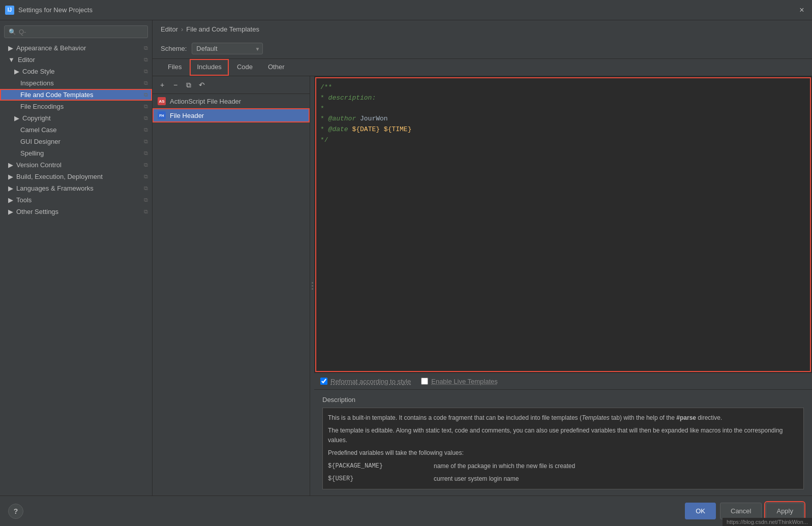 The image size is (812, 526). I want to click on sidebar-item-copyright: ▶ Copyright ⧉, so click(76, 118).